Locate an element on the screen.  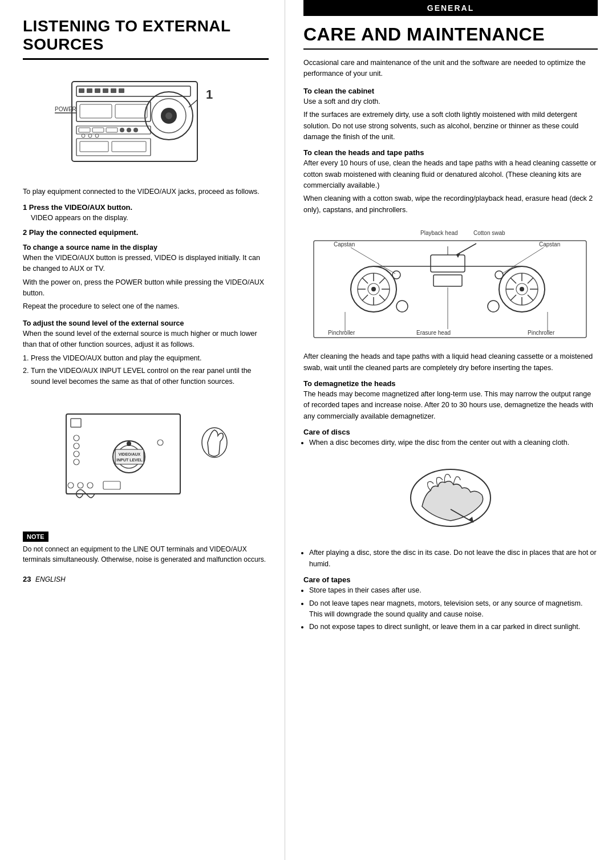
disc-bullet1: When a disc becomes dirty, wipe the disc… is located at coordinates (453, 443).